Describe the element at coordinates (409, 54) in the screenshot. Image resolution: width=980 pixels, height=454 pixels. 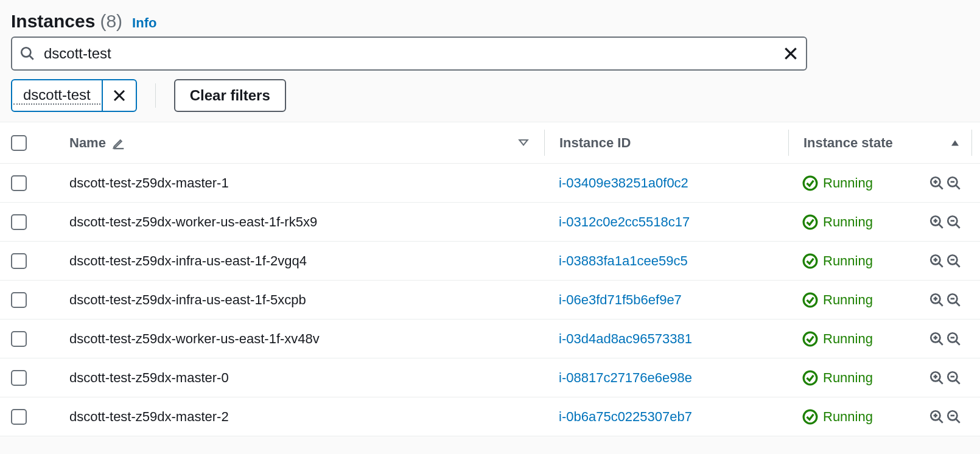
I see `search-box` at that location.